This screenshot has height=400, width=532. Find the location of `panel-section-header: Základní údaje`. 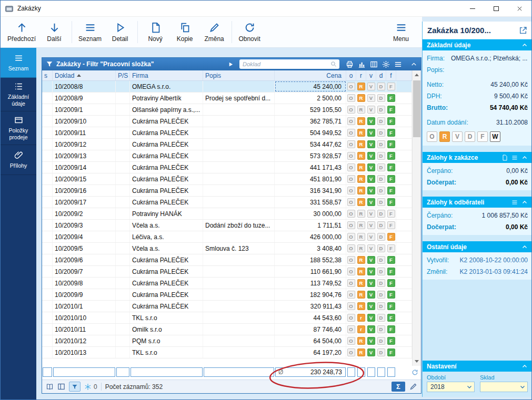

panel-section-header: Základní údaje is located at coordinates (477, 45).